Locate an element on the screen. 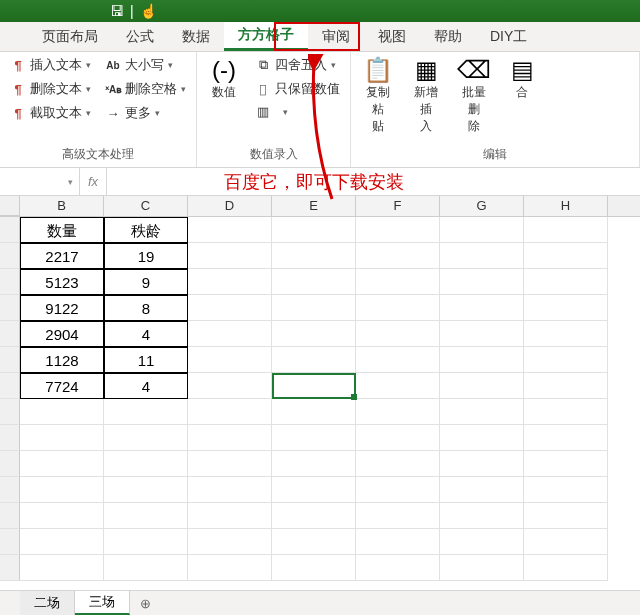 This screenshot has width=640, height=615. col-header: F is located at coordinates (398, 206).